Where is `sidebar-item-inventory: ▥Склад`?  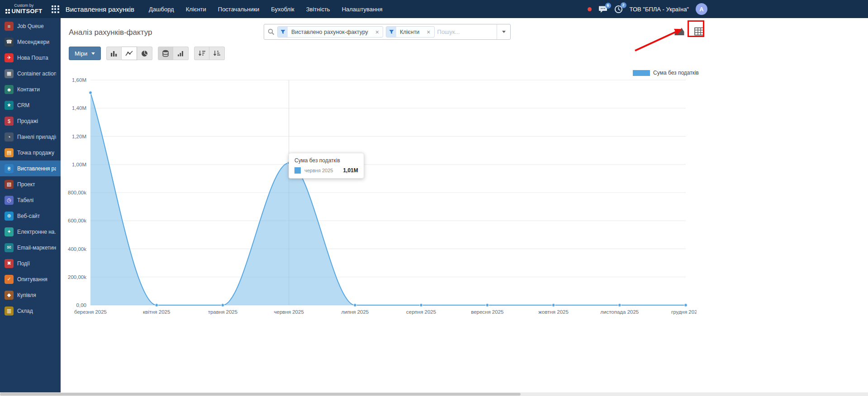 sidebar-item-inventory: ▥Склад is located at coordinates (30, 311).